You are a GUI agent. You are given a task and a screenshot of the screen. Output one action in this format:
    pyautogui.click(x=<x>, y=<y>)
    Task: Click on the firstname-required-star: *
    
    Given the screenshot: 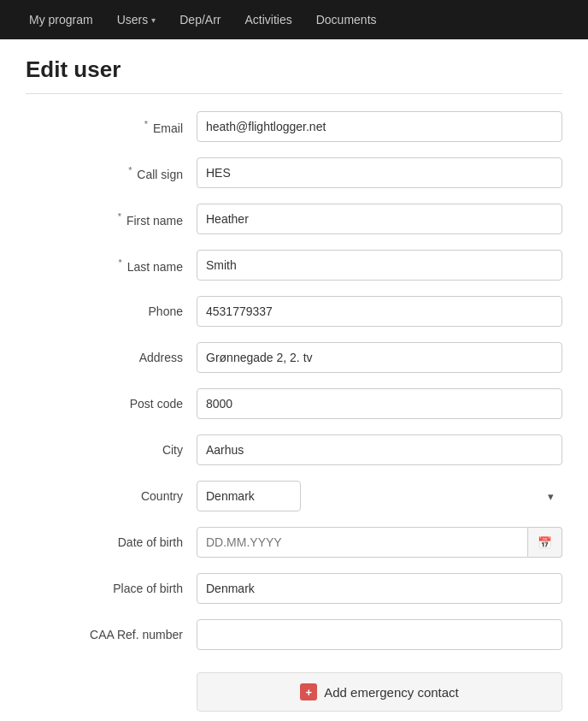 What is the action you would take?
    pyautogui.click(x=120, y=216)
    